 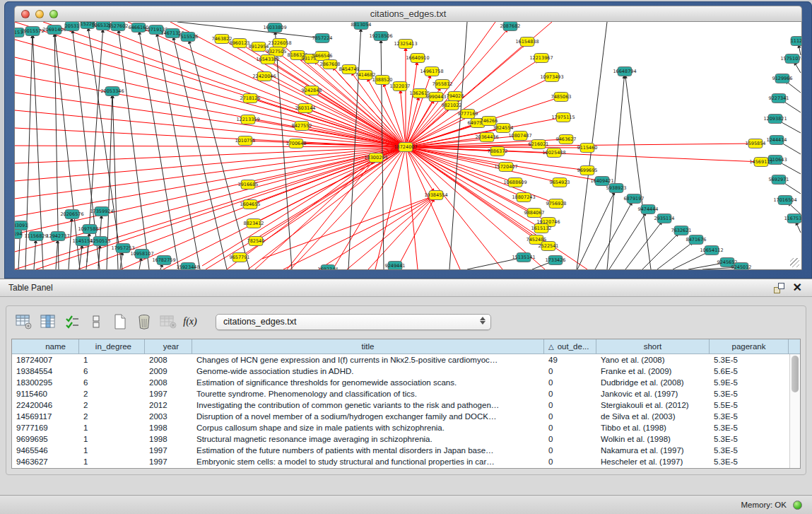 What do you see at coordinates (396, 266) in the screenshot?
I see `network-node: 9249441` at bounding box center [396, 266].